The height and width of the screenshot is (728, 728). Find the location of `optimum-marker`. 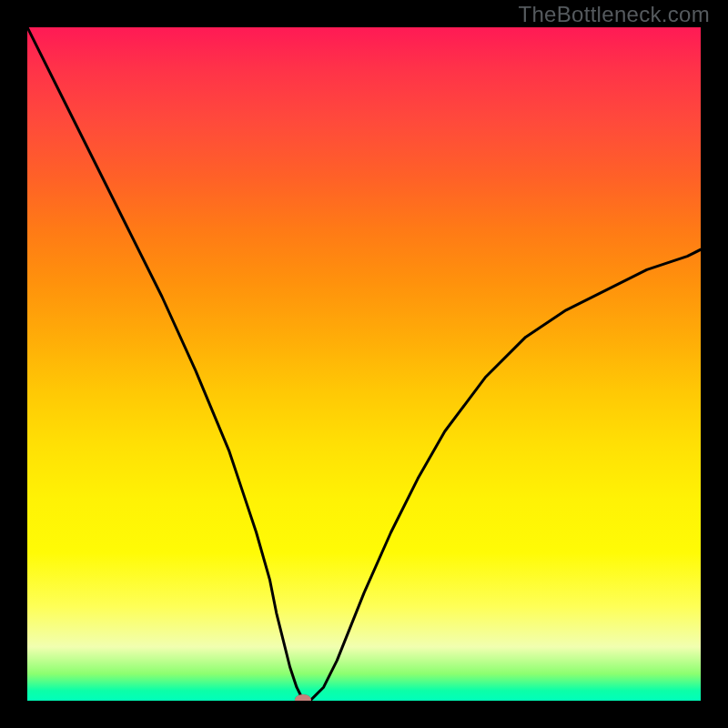

optimum-marker is located at coordinates (303, 697).